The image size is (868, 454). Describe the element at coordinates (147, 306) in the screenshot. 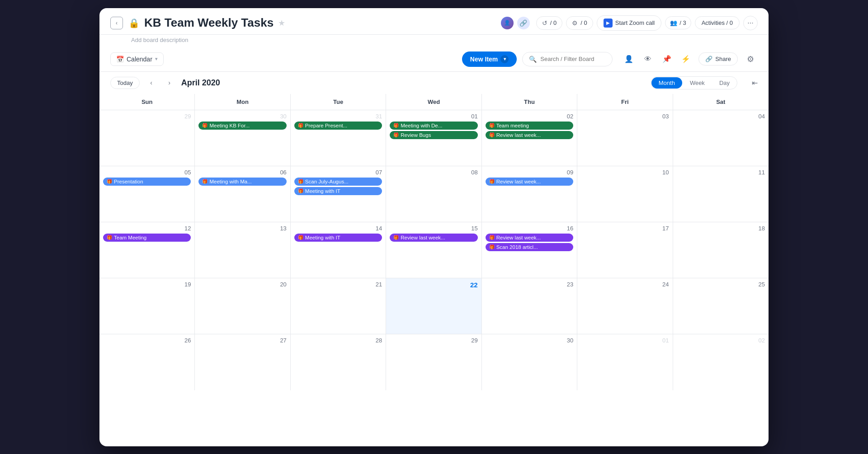

I see `calendar-cell: 19` at that location.